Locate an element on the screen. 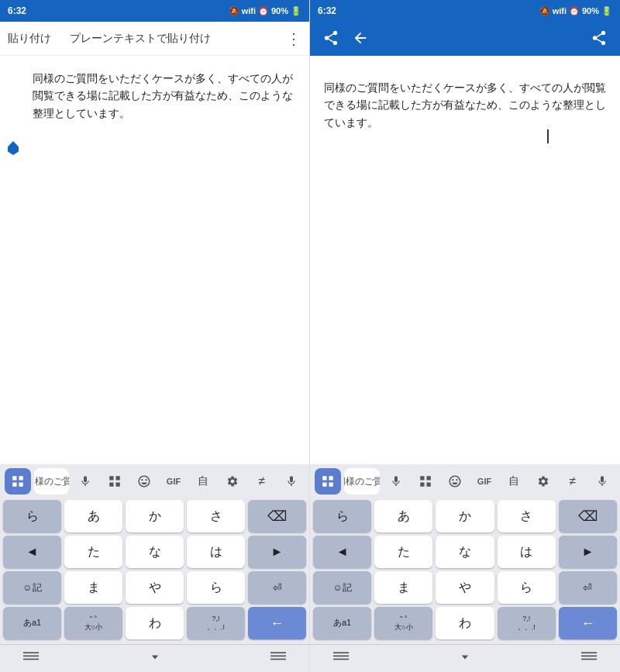 The image size is (620, 672). left-kb-row-1: ら あ か さ ⌫ is located at coordinates (155, 516).